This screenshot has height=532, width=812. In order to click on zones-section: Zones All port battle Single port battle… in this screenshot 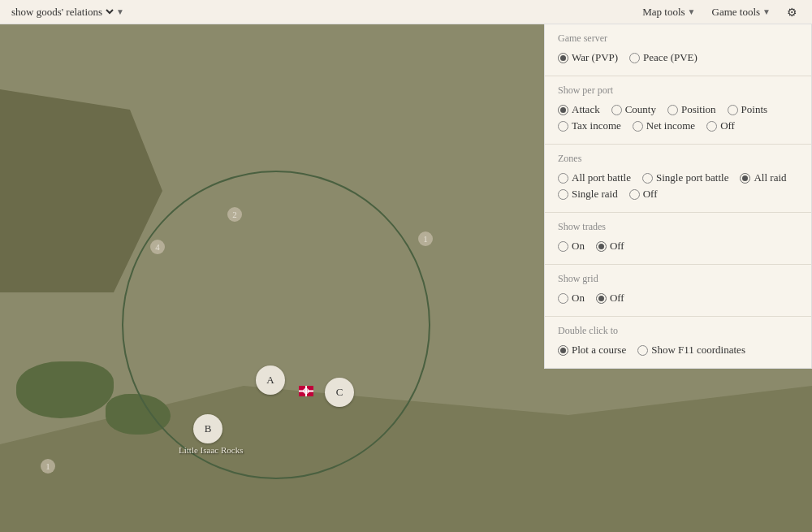, I will do `click(678, 179)`.